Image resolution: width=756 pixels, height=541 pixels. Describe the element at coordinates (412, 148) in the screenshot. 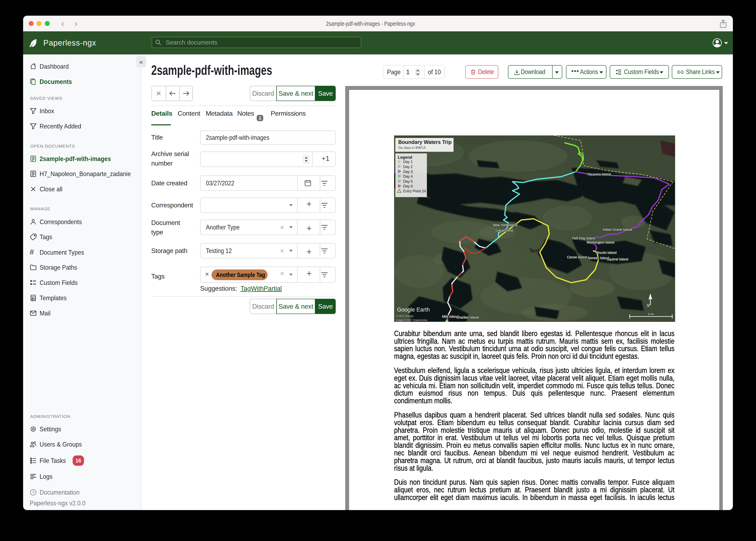

I see `svg-text: Six days in BWCA` at that location.